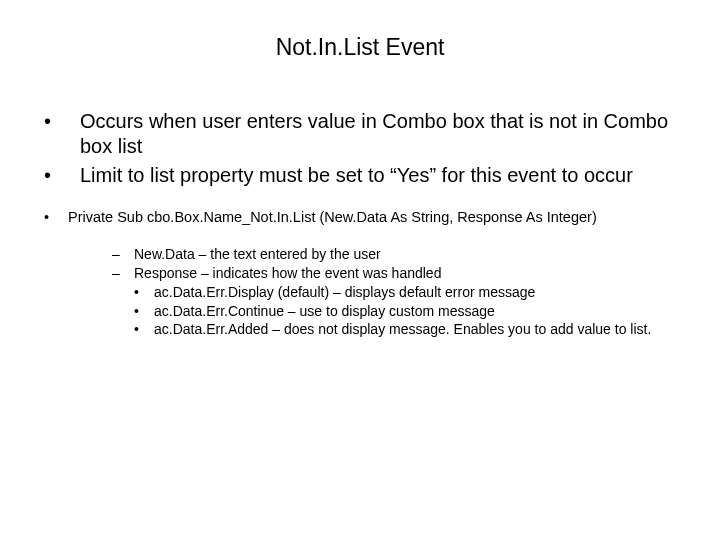  Describe the element at coordinates (356, 176) in the screenshot. I see `bullet-text: Limit to list property must be set to “Y…` at that location.